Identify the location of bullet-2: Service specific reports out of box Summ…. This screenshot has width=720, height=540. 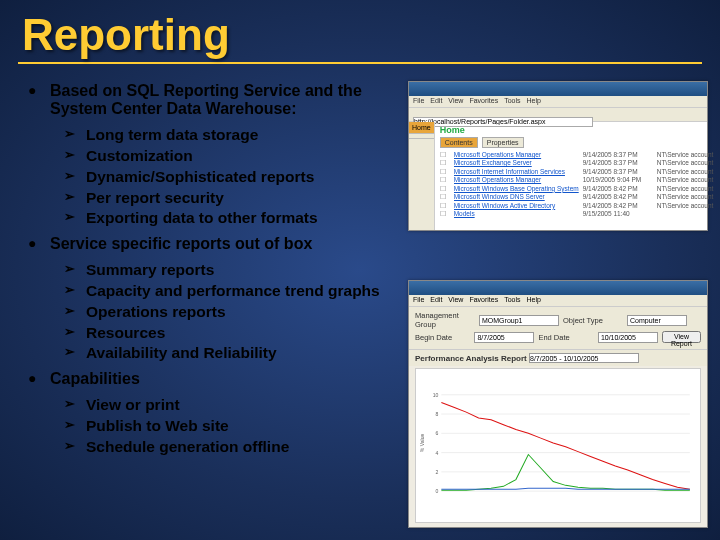
(209, 300).